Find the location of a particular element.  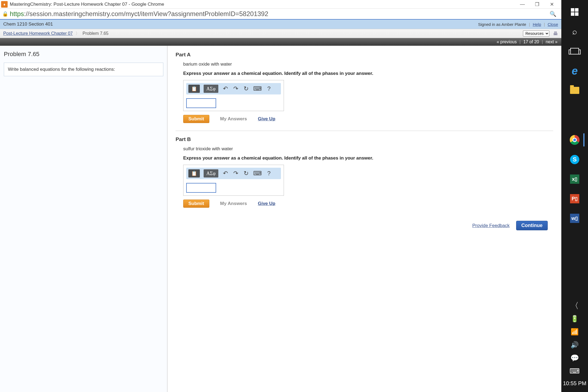

window-title: MasteringChemistry: Post-Lecture Homewor… is located at coordinates (264, 4).